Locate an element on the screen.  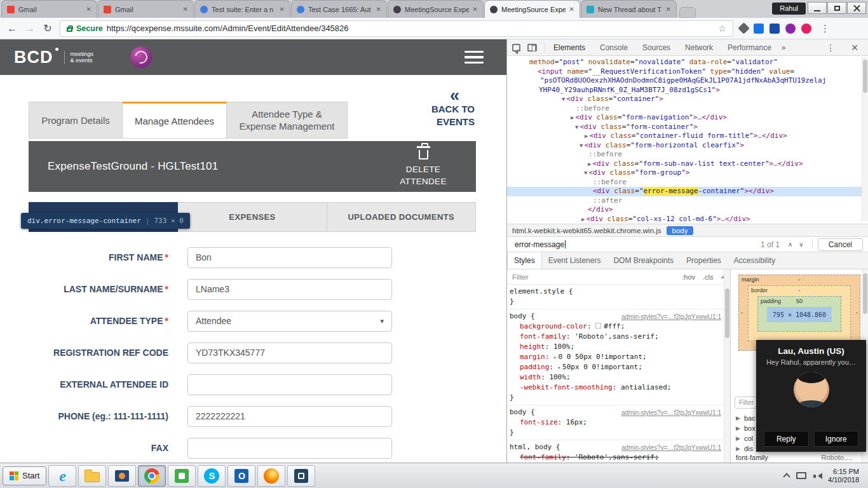
styles-tab-styles: Styles is located at coordinates (525, 261).